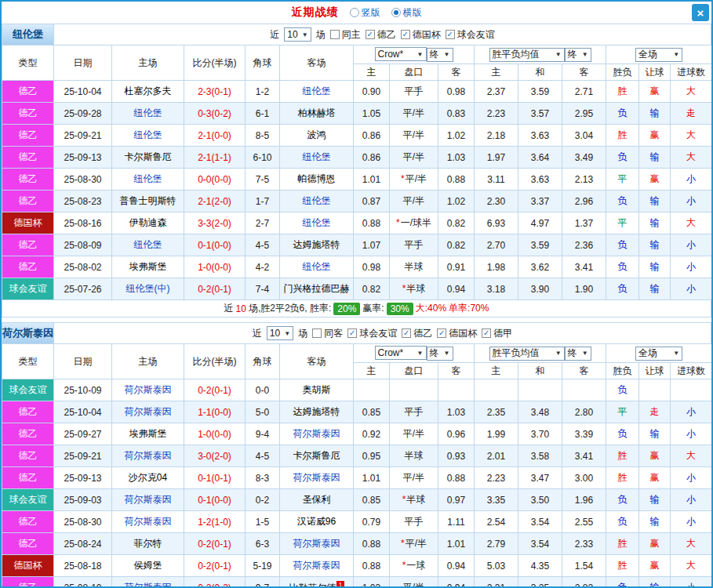 The image size is (713, 588). I want to click on odds-away-cell: 0.94, so click(457, 289).